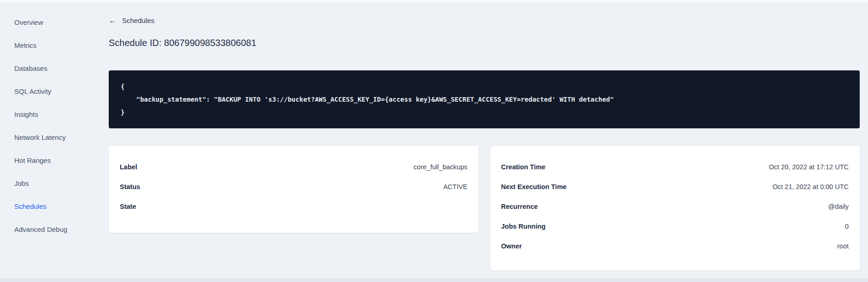 This screenshot has width=868, height=282. What do you see at coordinates (54, 114) in the screenshot?
I see `sidebar-item-insights: Insights` at bounding box center [54, 114].